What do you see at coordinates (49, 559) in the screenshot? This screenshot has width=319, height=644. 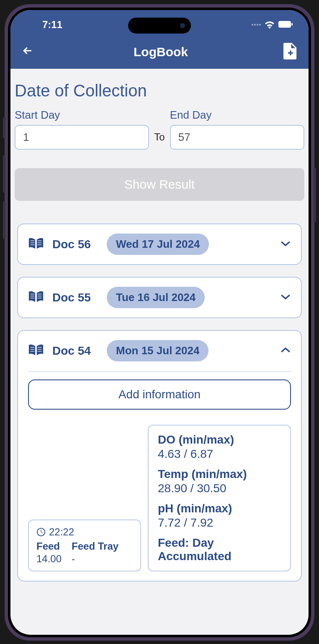 I see `feed-value: 14.00` at bounding box center [49, 559].